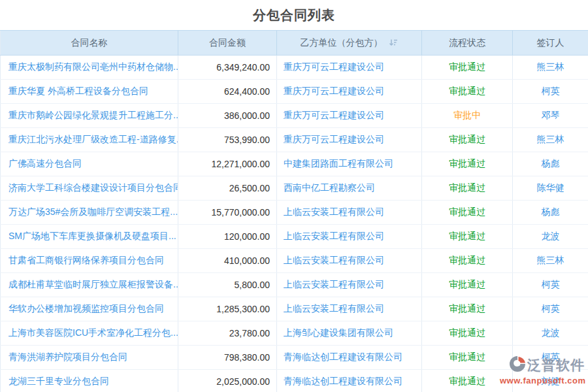 Image resolution: width=588 pixels, height=392 pixels. I want to click on column-header-contract-name: 合同名称, so click(90, 43).